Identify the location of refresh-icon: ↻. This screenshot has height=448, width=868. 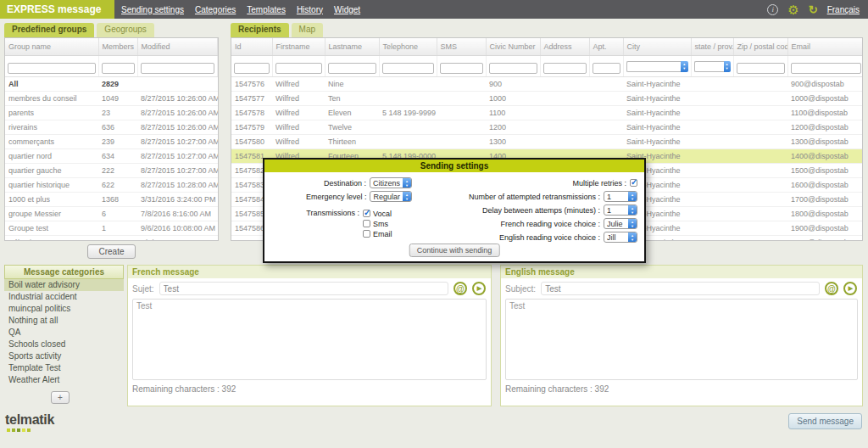
(814, 10).